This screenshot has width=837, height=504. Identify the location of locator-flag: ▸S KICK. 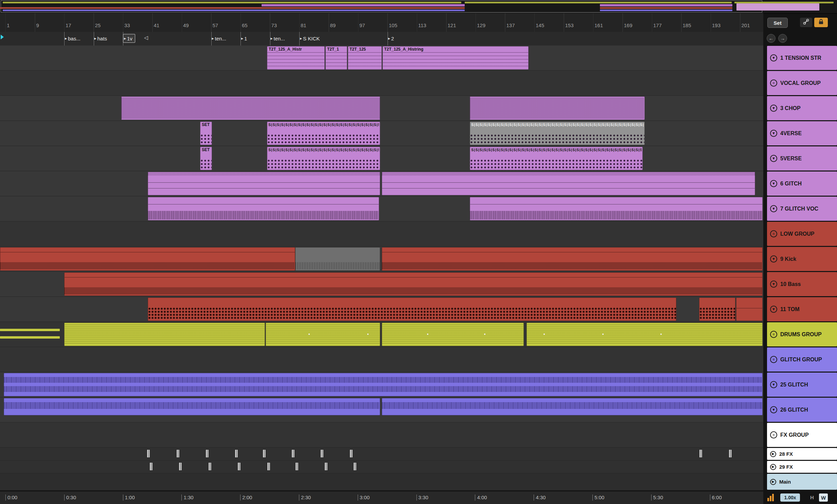
(310, 38).